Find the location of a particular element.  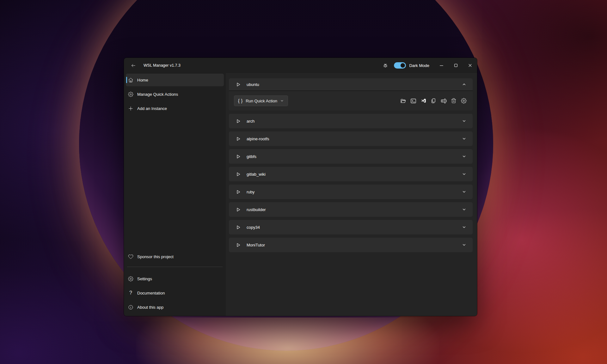

chevron-up-icon is located at coordinates (464, 84).